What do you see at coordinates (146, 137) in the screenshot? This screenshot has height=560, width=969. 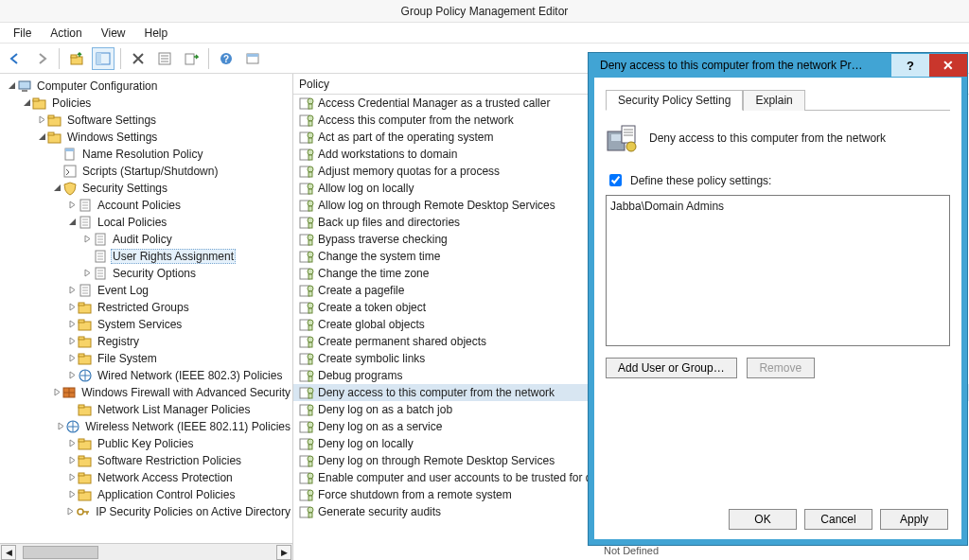 I see `tree-item-windows-settings: Windows Settings` at bounding box center [146, 137].